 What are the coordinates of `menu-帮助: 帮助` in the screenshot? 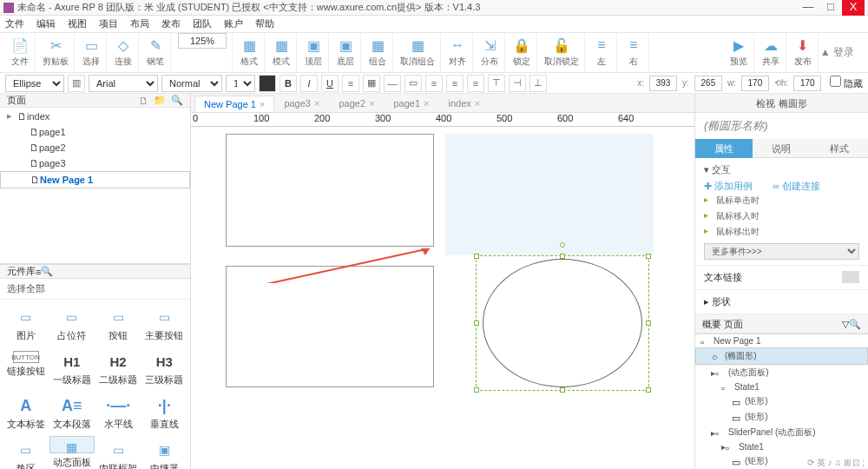 It's located at (265, 24).